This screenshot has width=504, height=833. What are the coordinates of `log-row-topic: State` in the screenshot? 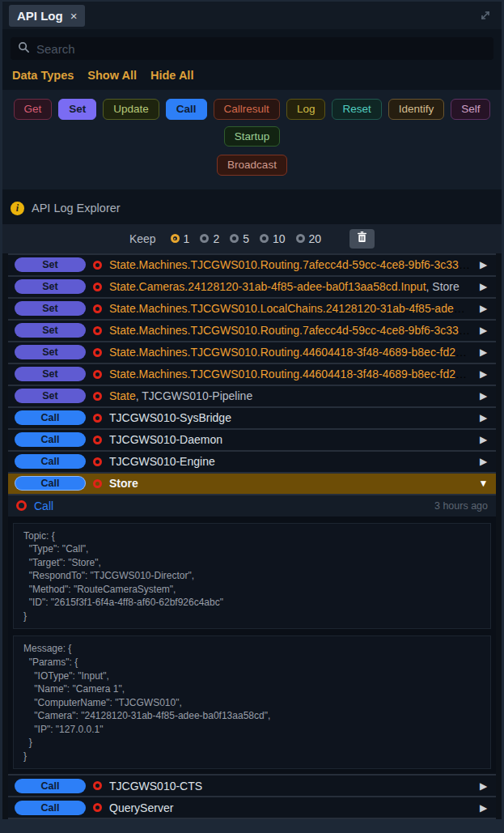 It's located at (123, 396).